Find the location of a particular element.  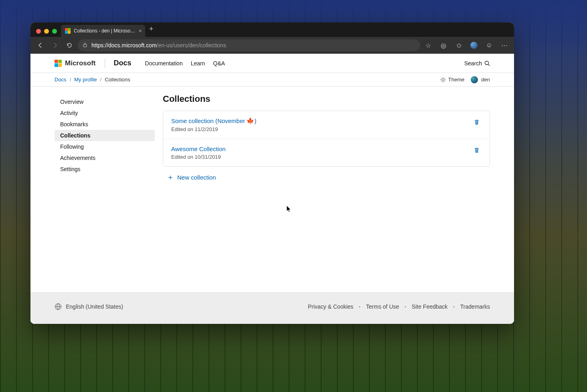

globe-icon is located at coordinates (58, 307).